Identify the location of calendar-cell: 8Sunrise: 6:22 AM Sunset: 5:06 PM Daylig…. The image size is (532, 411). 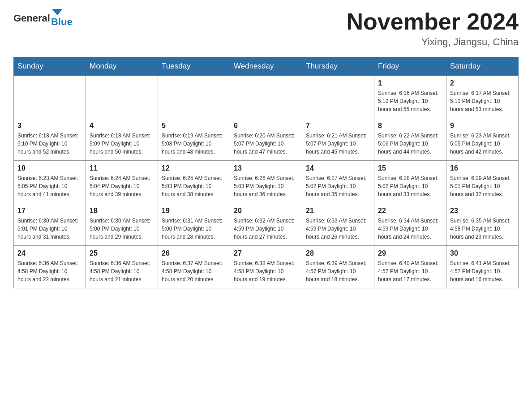
(410, 140).